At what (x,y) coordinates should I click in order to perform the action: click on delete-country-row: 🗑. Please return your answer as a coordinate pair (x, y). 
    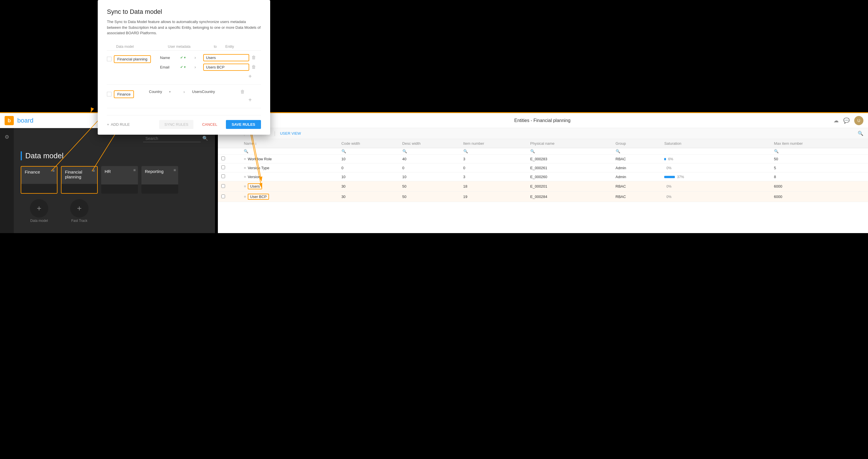
    Looking at the image, I should click on (243, 92).